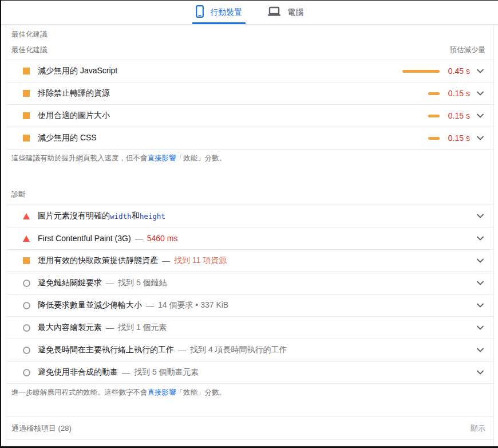  I want to click on device-tabbar: 行動裝置 電腦, so click(250, 13).